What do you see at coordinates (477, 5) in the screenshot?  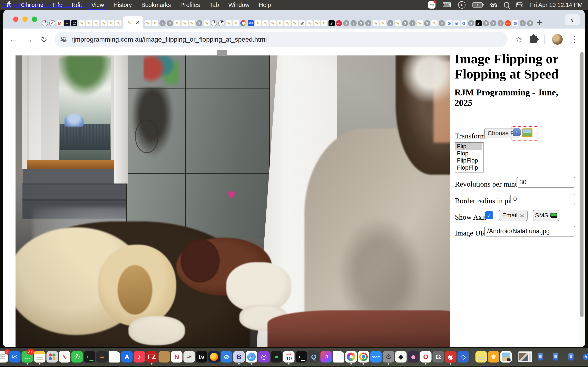 I see `battery-charging-icon: ⚡` at bounding box center [477, 5].